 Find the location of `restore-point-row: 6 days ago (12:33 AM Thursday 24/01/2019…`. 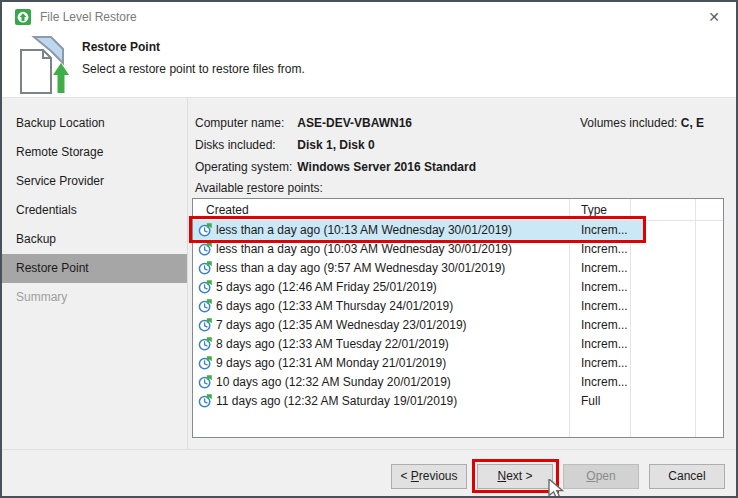

restore-point-row: 6 days ago (12:33 AM Thursday 24/01/2019… is located at coordinates (458, 306).